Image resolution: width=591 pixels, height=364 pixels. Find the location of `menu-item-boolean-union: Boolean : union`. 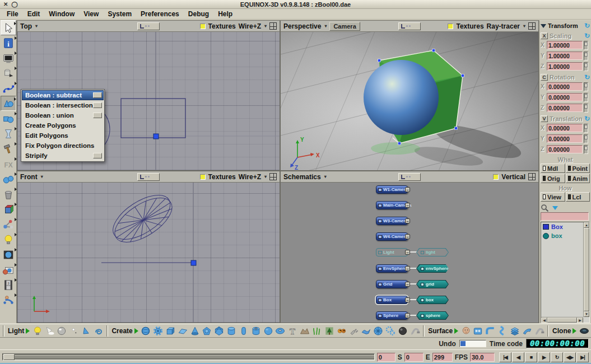

menu-item-boolean-union: Boolean : union is located at coordinates (63, 115).